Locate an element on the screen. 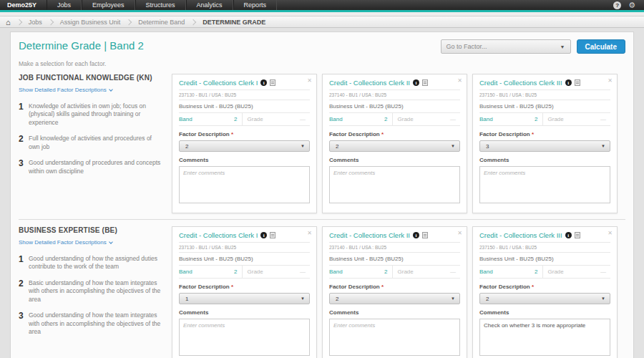 The image size is (644, 358). breadcrumb-determine-band: Determine Band is located at coordinates (162, 22).